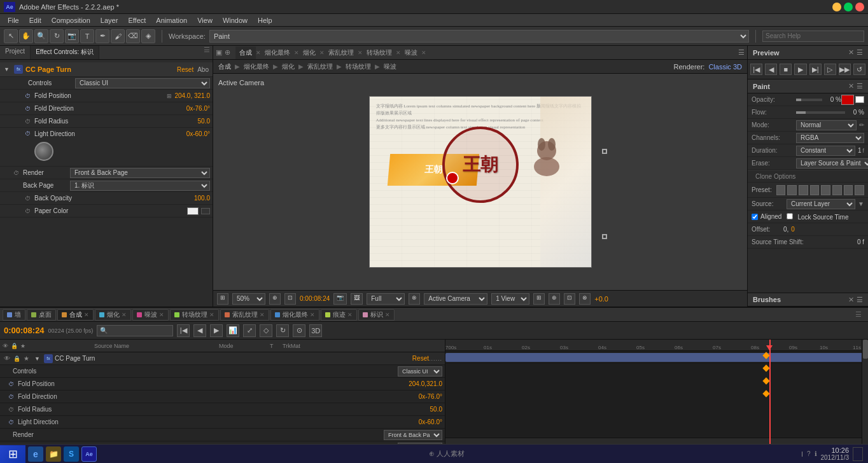  What do you see at coordinates (195, 315) in the screenshot?
I see `tl-tab-transition: 转场纹理 ✕` at bounding box center [195, 315].